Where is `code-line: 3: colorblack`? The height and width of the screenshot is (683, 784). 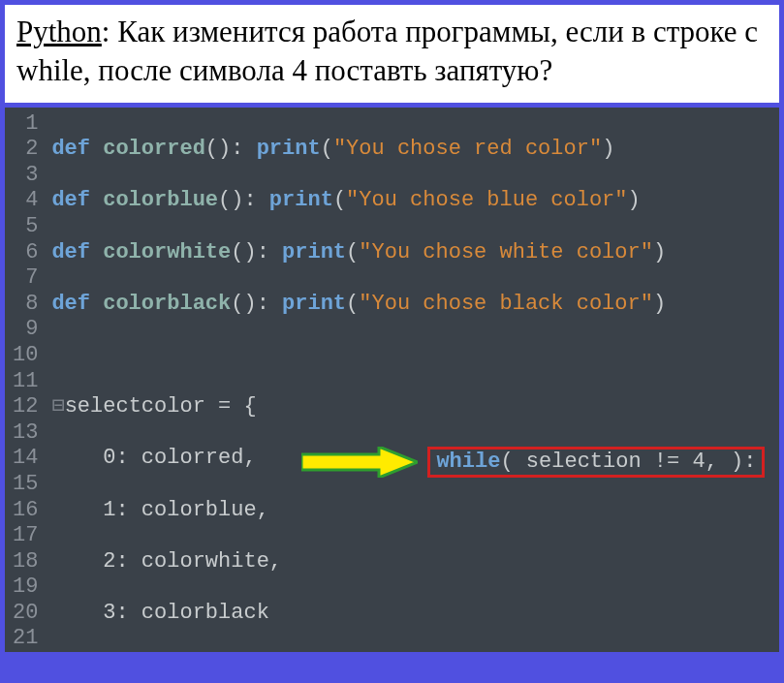 code-line: 3: colorblack is located at coordinates (415, 614).